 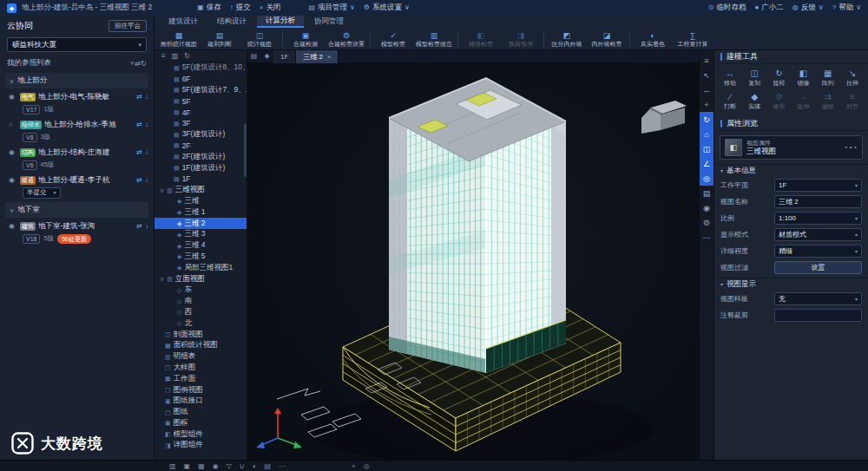 What do you see at coordinates (707, 90) in the screenshot?
I see `move-tool-button: ↔` at bounding box center [707, 90].